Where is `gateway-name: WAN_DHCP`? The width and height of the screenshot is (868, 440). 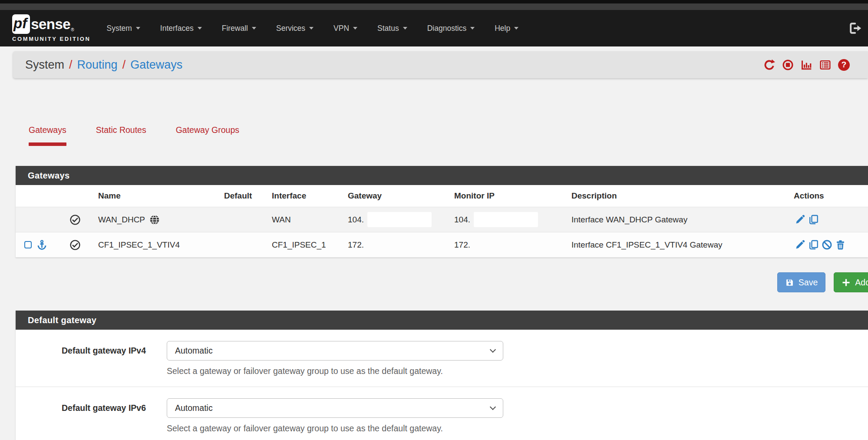
gateway-name: WAN_DHCP is located at coordinates (122, 220).